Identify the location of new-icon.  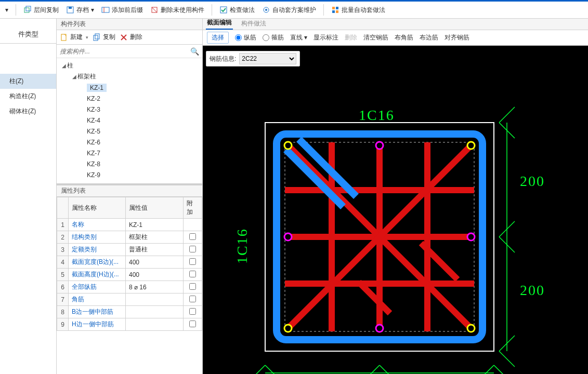
(64, 37).